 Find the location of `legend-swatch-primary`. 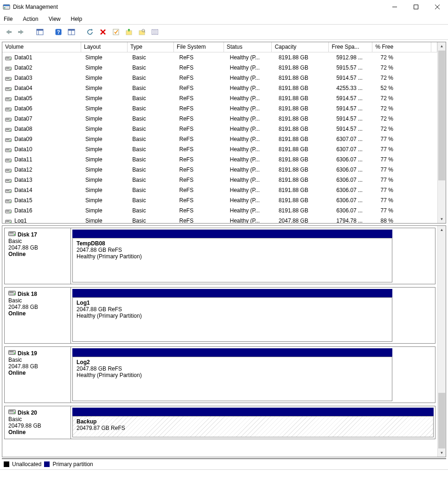

legend-swatch-primary is located at coordinates (47, 464).